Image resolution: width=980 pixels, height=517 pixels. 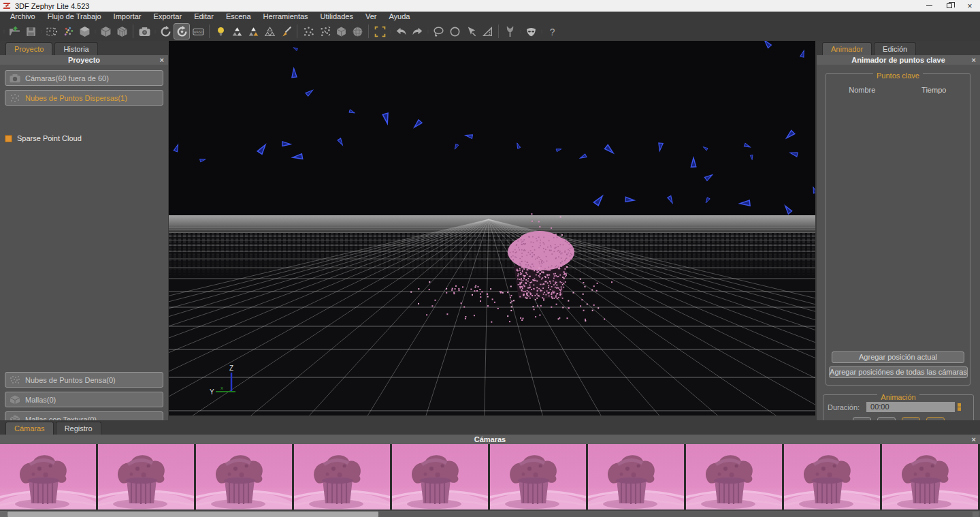 What do you see at coordinates (510, 31) in the screenshot?
I see `toolbar-tools-wrench-icon` at bounding box center [510, 31].